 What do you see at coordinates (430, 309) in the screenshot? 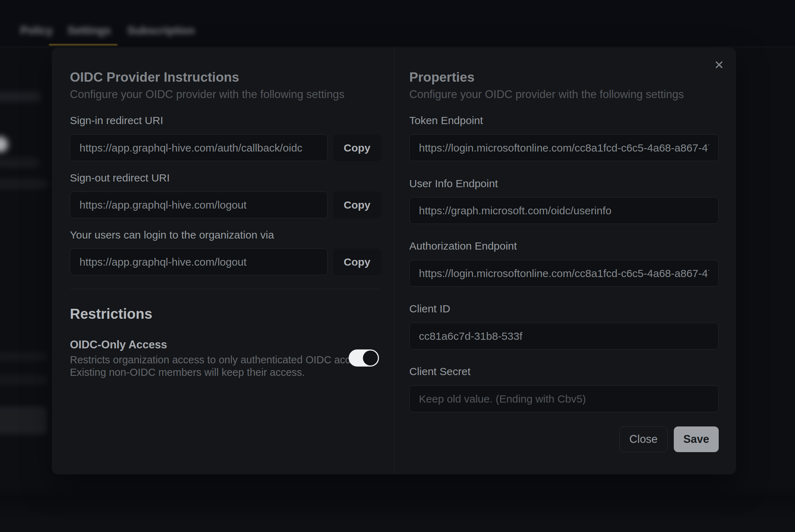
I see `client-id-label: Client ID` at bounding box center [430, 309].